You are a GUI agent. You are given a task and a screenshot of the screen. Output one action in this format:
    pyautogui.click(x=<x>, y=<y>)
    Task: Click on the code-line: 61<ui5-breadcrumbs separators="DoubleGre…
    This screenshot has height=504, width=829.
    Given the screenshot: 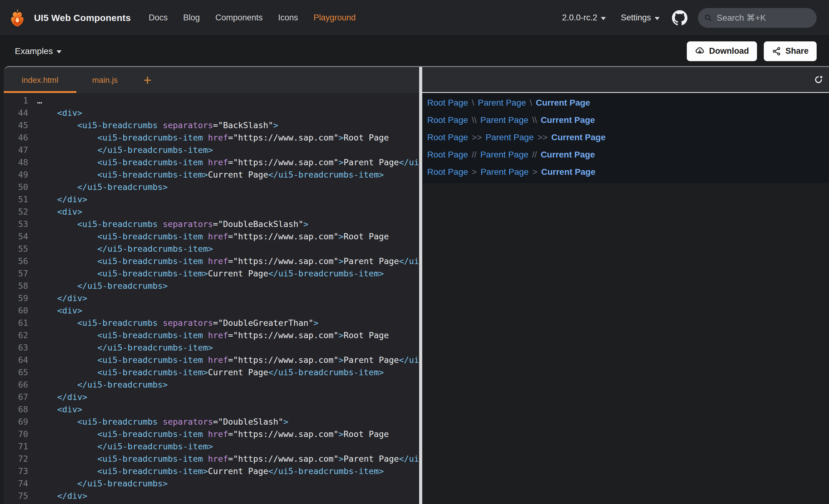 What is the action you would take?
    pyautogui.click(x=211, y=323)
    